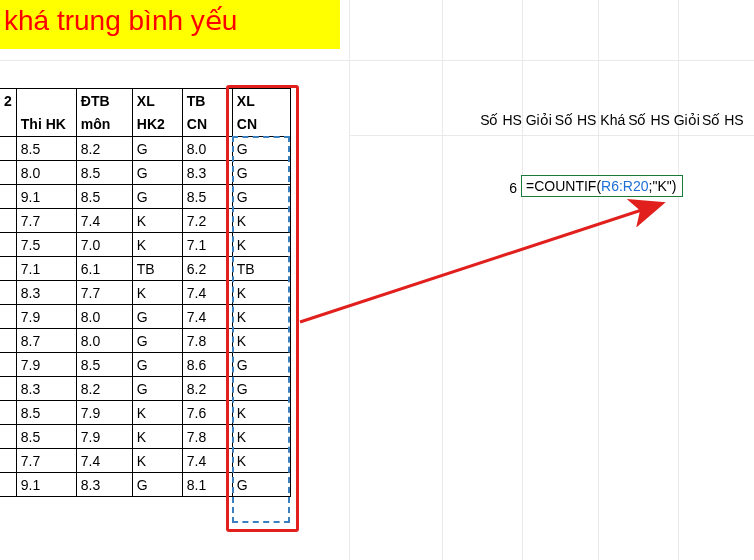 This screenshot has width=754, height=560. I want to click on hdr-xlhk2-top: XL, so click(157, 101).